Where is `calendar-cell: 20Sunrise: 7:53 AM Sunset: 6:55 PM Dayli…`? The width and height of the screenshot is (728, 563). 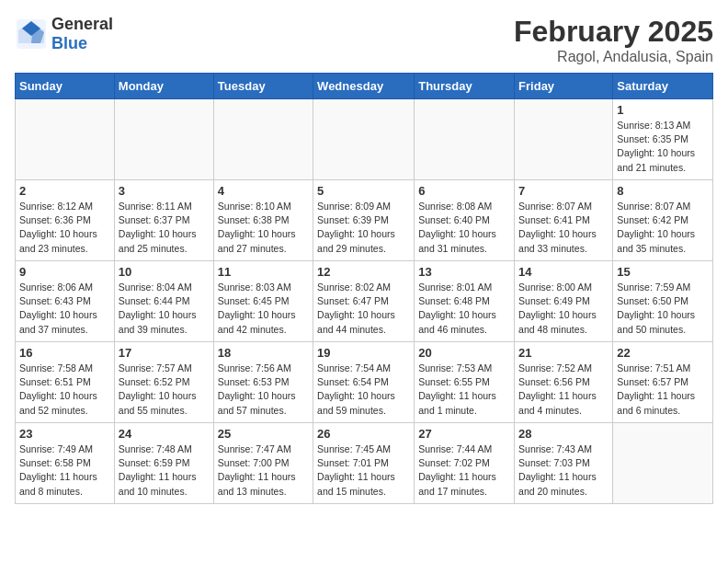
calendar-cell: 20Sunrise: 7:53 AM Sunset: 6:55 PM Dayli… is located at coordinates (465, 383).